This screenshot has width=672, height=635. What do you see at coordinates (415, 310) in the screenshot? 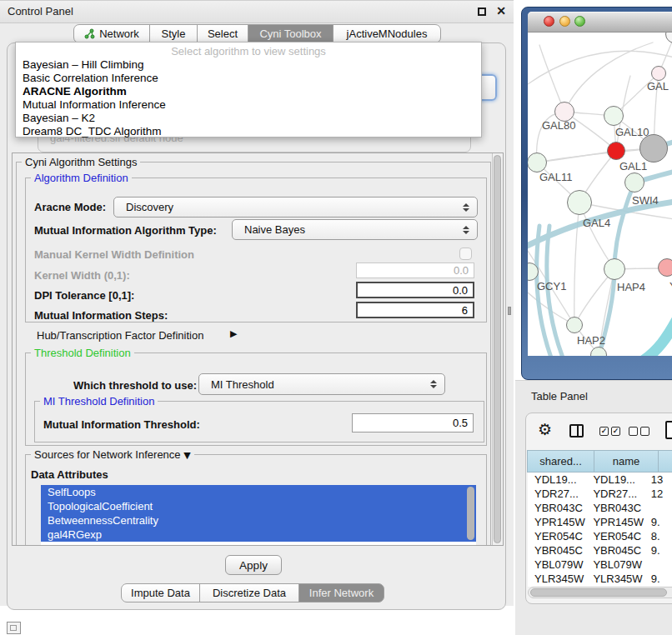
I see `mi-steps-field: 6` at bounding box center [415, 310].